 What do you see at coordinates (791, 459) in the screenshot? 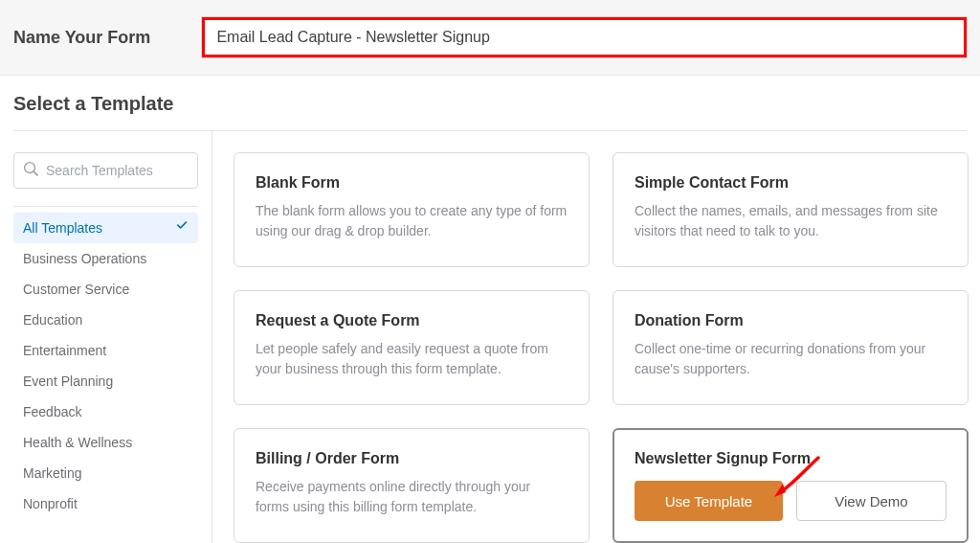
I see `template-title: Newsletter Signup Form` at bounding box center [791, 459].